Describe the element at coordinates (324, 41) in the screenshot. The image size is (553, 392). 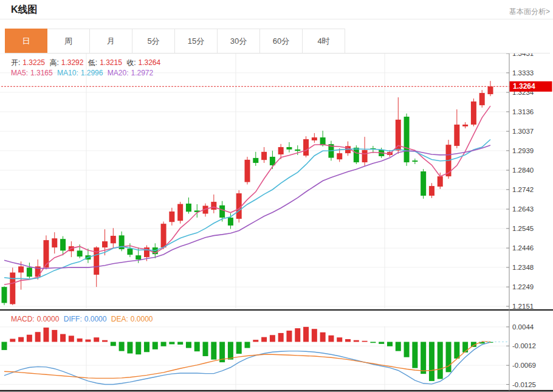
I see `tab-4时: 4时` at that location.